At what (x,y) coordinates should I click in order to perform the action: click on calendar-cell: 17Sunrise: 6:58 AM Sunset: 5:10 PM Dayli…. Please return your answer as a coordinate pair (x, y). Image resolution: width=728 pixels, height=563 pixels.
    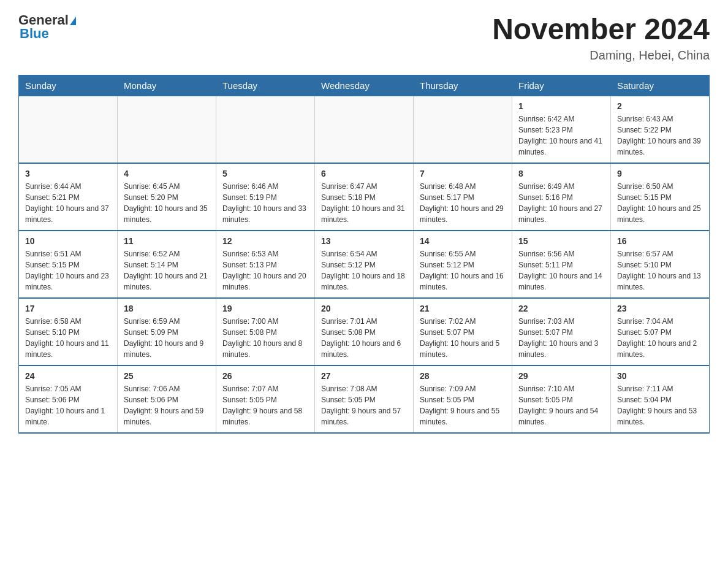
    Looking at the image, I should click on (69, 332).